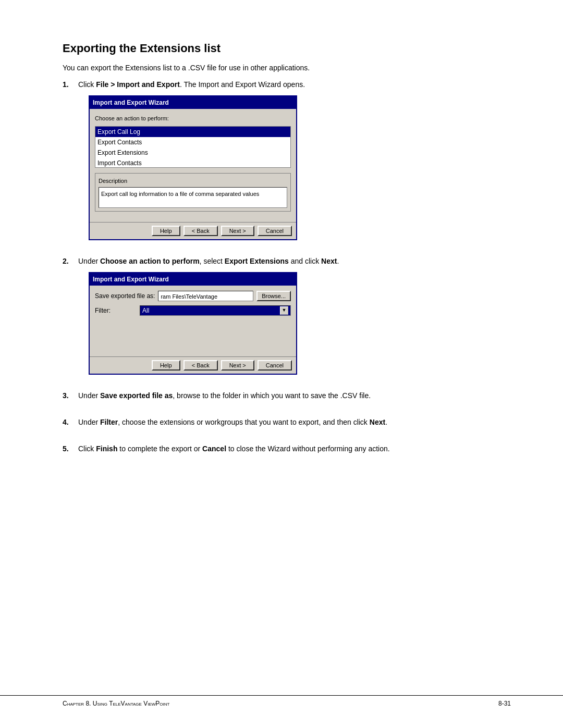  What do you see at coordinates (166, 231) in the screenshot?
I see `dialog-1-help-button: Help` at bounding box center [166, 231].